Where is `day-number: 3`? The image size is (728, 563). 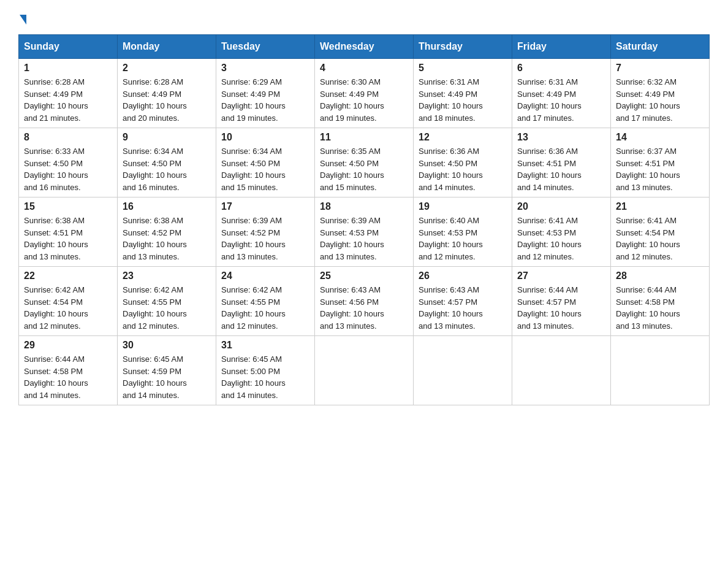 day-number: 3 is located at coordinates (265, 68).